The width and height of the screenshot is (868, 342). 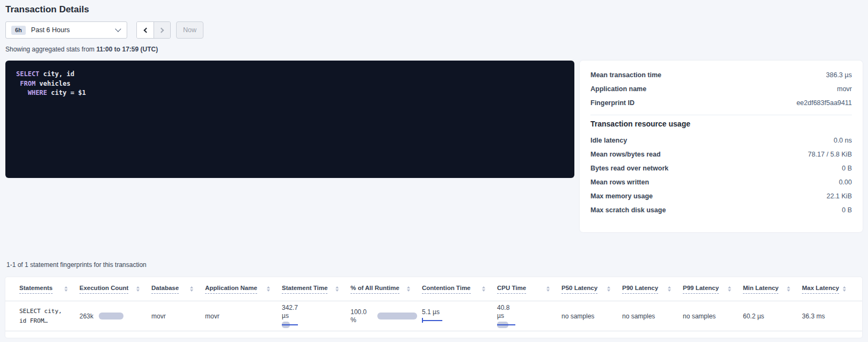 What do you see at coordinates (434, 316) in the screenshot?
I see `statement-row: SELECT city, id FROM… 263k movr movr 342…` at bounding box center [434, 316].